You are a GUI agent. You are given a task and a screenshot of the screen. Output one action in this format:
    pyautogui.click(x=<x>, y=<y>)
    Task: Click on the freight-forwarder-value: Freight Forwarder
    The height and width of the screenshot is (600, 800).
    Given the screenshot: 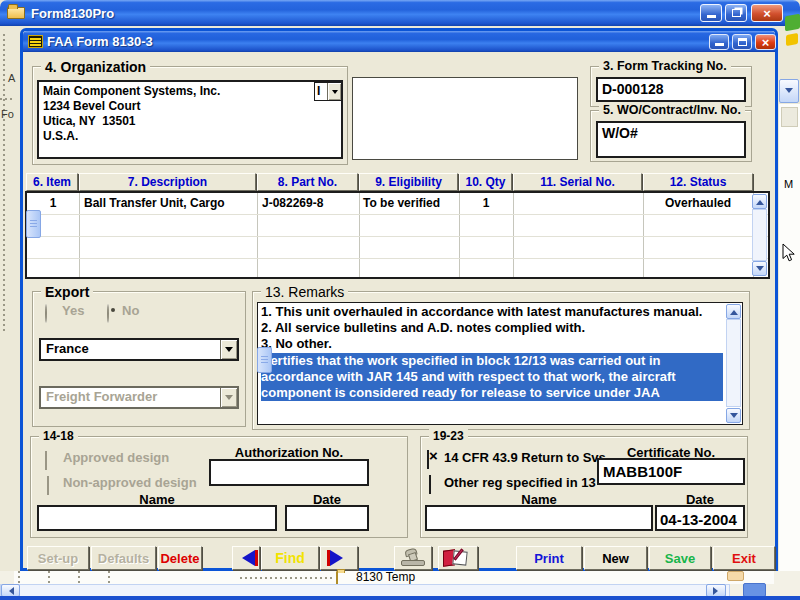 What is the action you would take?
    pyautogui.click(x=130, y=398)
    